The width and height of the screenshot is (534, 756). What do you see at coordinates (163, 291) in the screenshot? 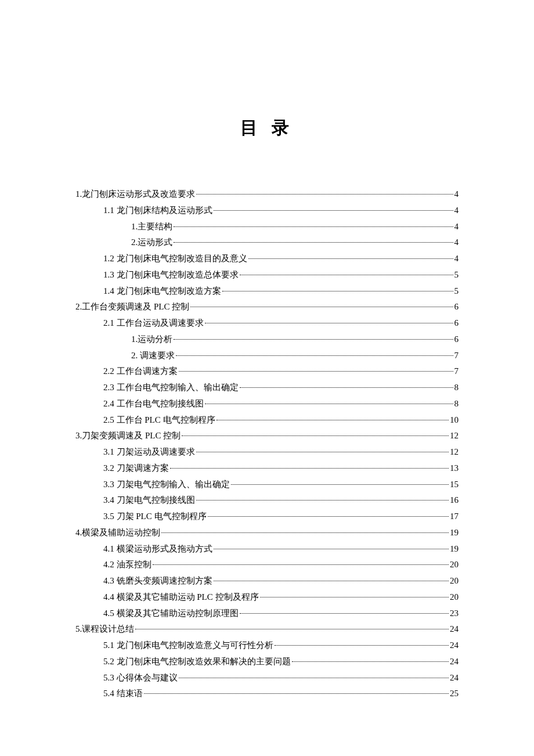
I see `toc-entry-text: 1.4 龙门刨床电气控制改造方案` at bounding box center [163, 291].